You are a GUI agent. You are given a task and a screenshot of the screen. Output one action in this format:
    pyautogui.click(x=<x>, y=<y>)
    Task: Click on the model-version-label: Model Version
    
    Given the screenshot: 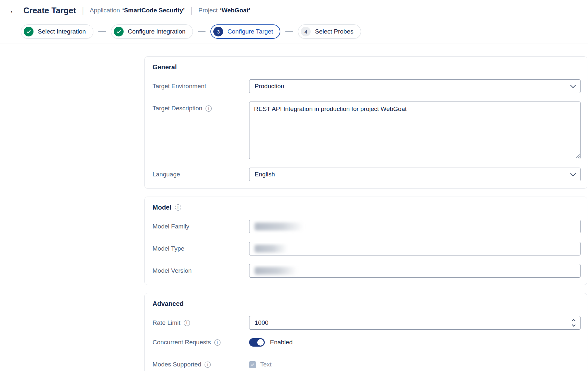 What is the action you would take?
    pyautogui.click(x=201, y=271)
    